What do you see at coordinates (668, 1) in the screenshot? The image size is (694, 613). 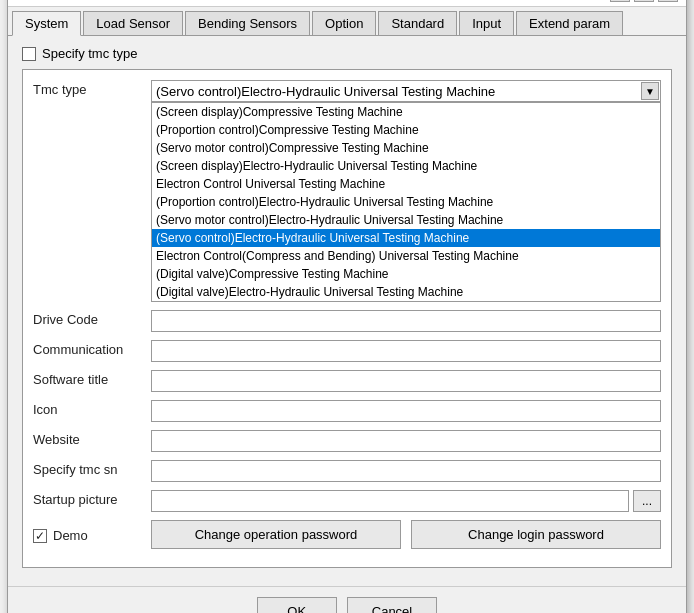 I see `close-button: ✕` at bounding box center [668, 1].